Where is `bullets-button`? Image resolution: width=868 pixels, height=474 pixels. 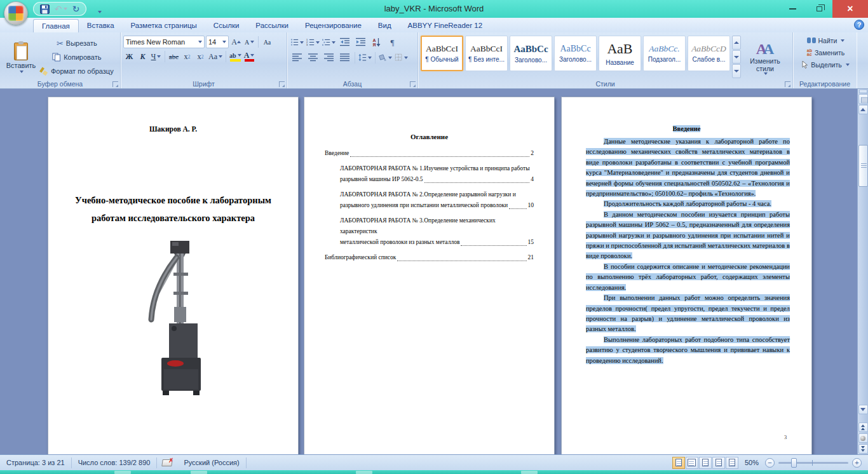
bullets-button is located at coordinates (297, 42).